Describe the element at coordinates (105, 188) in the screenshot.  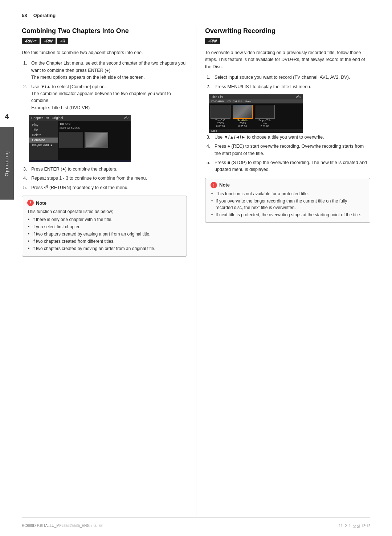
I see `left-step-5: 5. Press ⏎ (RETURN) repeatedly to exit t…` at that location.